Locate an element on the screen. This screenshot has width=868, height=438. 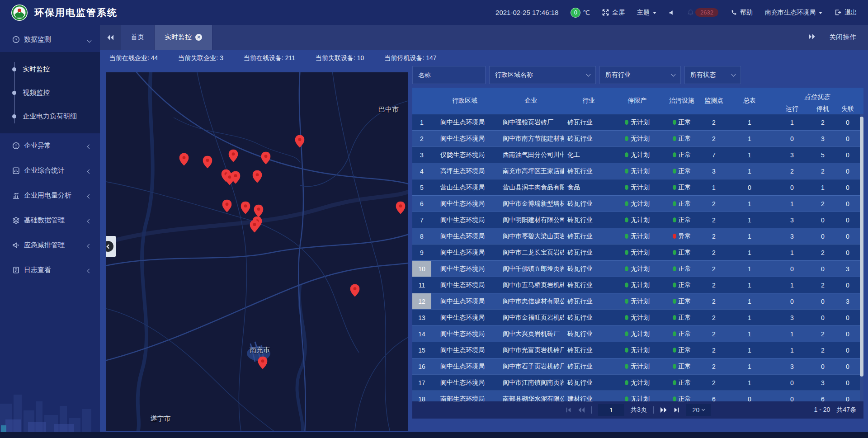
logout-button: 退出 is located at coordinates (846, 13).